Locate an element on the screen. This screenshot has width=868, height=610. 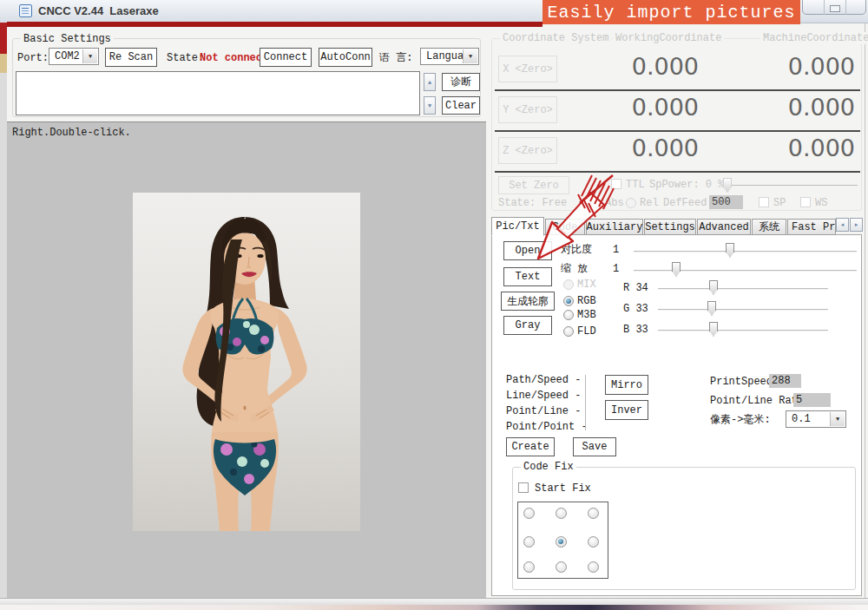
right-window-border is located at coordinates (865, 311).